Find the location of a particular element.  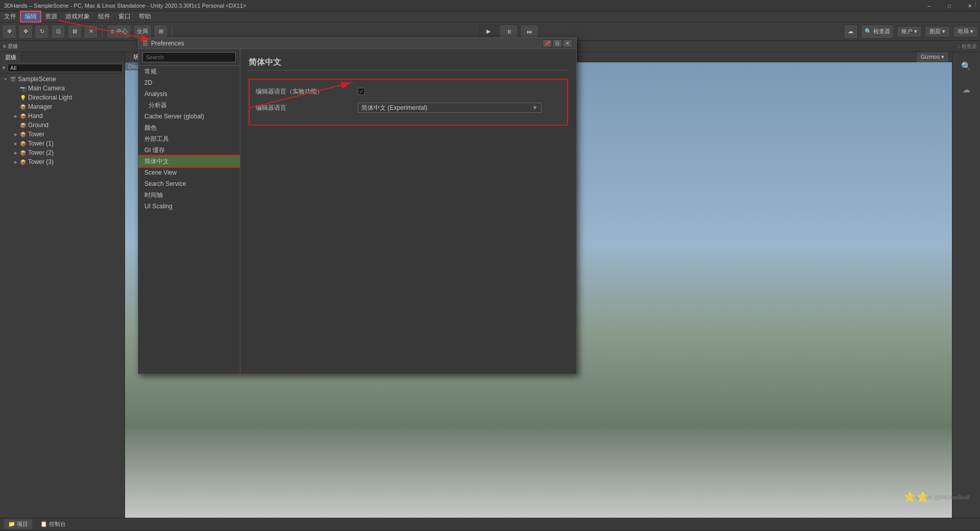

menu-component: 组件 is located at coordinates (104, 16).